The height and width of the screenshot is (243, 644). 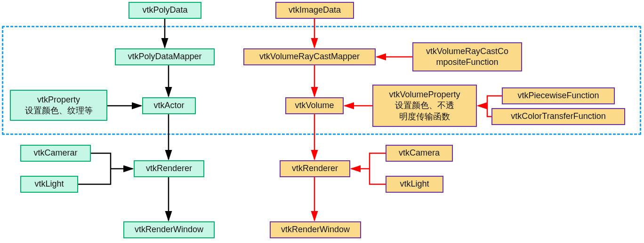 What do you see at coordinates (56, 153) in the screenshot?
I see `box-vtkCamerar: vtkCamerar` at bounding box center [56, 153].